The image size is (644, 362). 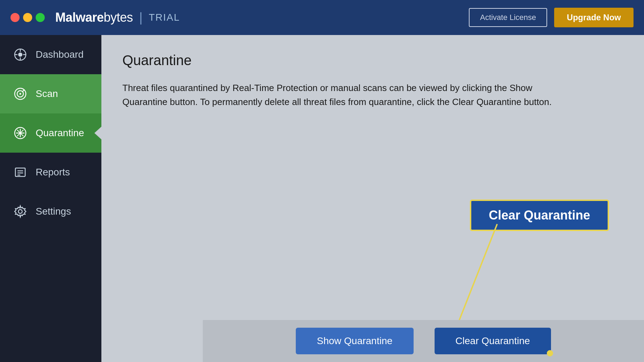 What do you see at coordinates (51, 133) in the screenshot?
I see `sidebar-item-quarantine: Quarantine` at bounding box center [51, 133].